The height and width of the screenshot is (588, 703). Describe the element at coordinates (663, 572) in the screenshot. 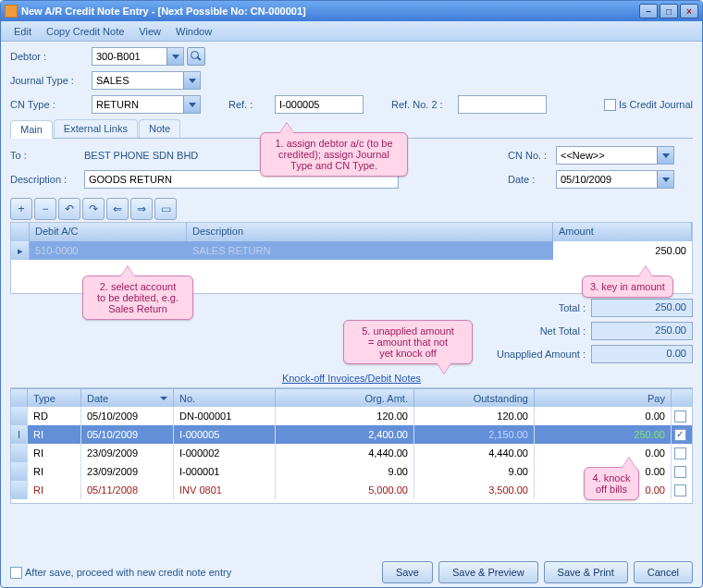

I see `cancel-button: Cancel` at that location.